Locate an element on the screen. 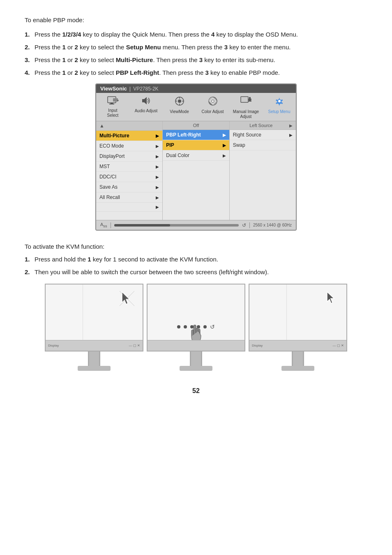 The height and width of the screenshot is (555, 392). osd-brand: ViewSonic is located at coordinates (113, 89).